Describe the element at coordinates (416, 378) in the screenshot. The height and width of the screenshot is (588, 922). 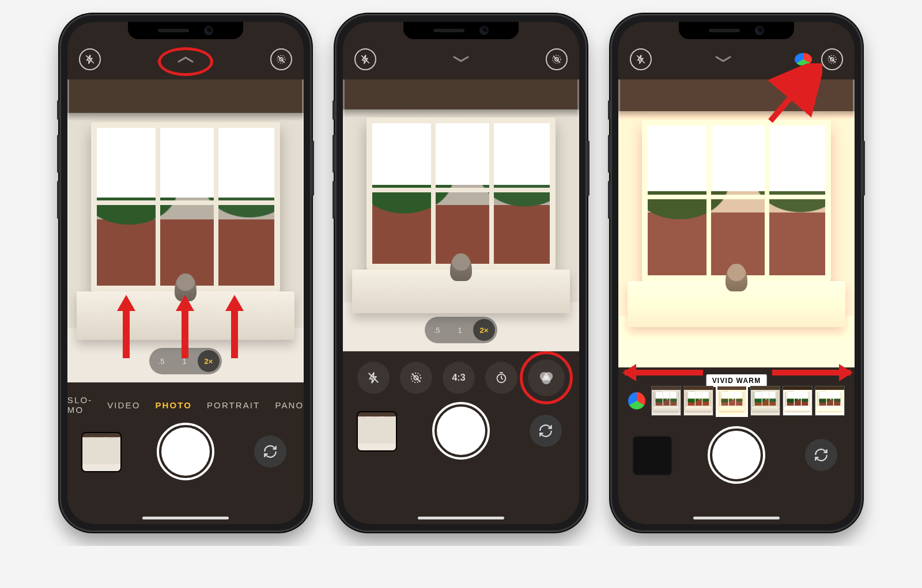
I see `live-photo-toggle-button` at that location.